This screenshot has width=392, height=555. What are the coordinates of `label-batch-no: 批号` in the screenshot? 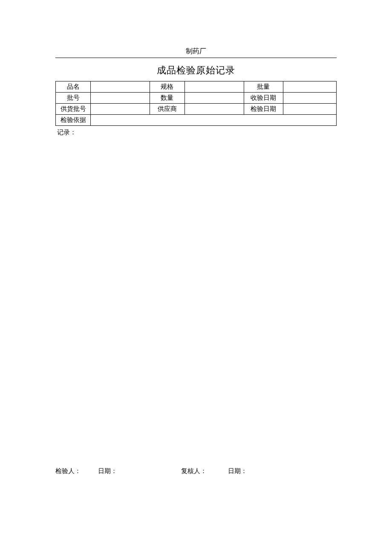 It's located at (73, 98).